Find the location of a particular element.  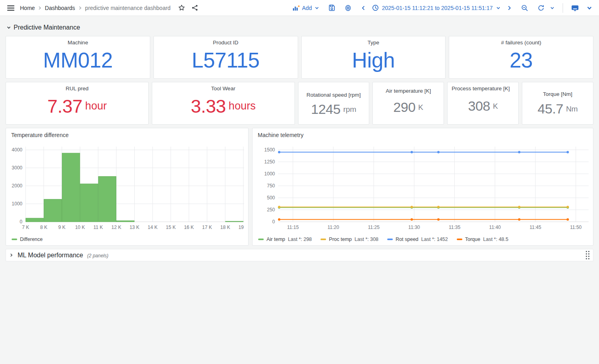

svg-text: 11:50 is located at coordinates (575, 227).